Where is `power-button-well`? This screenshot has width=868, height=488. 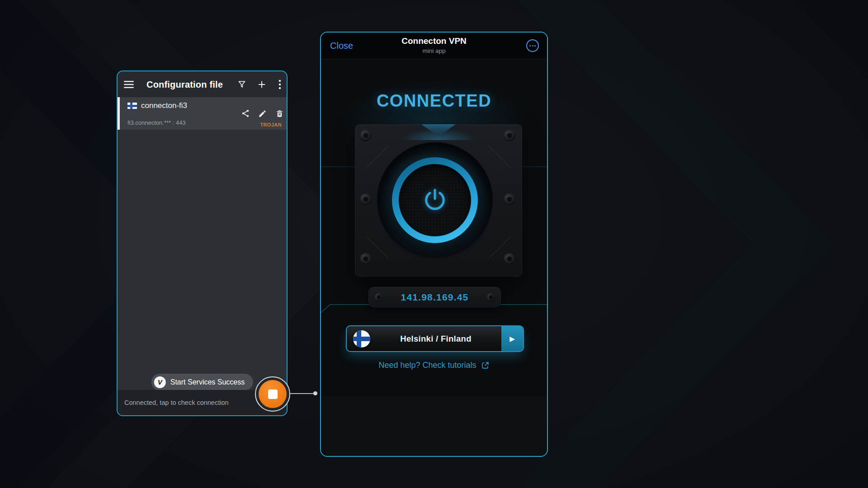 power-button-well is located at coordinates (435, 200).